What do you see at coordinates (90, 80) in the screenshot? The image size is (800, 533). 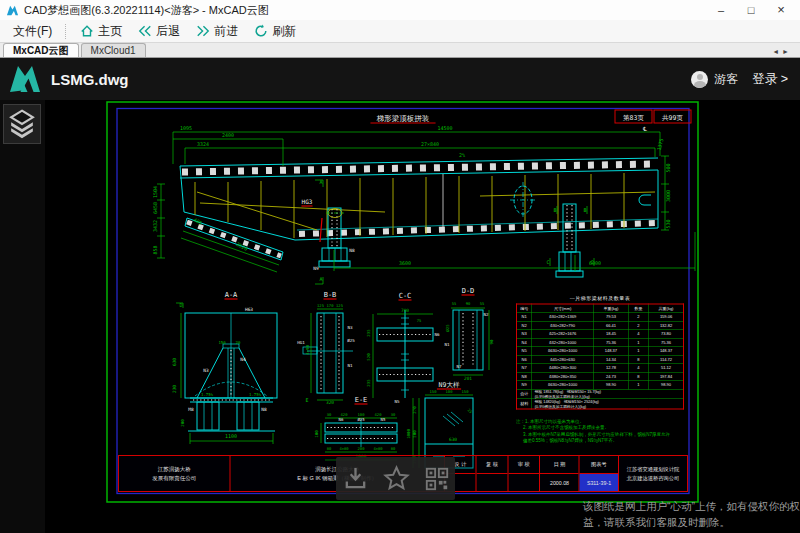 I see `drawing-filename: LSMG.dwg` at bounding box center [90, 80].